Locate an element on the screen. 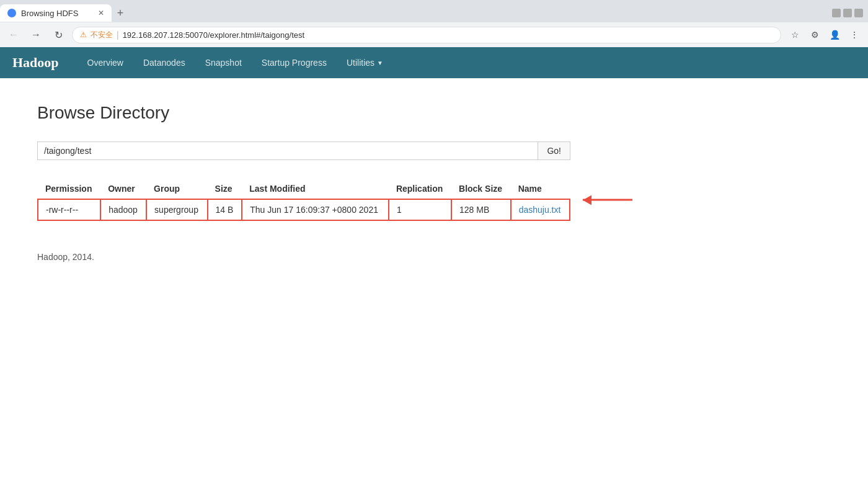 The height and width of the screenshot is (489, 868). path-form: Go! is located at coordinates (304, 151).